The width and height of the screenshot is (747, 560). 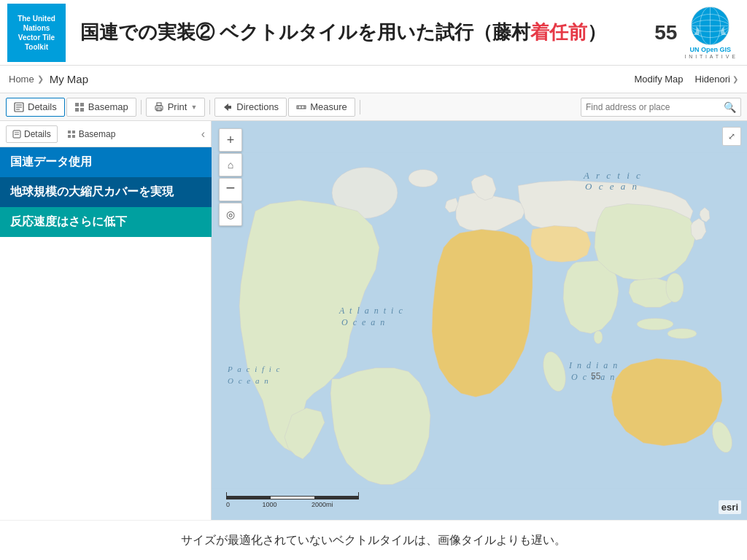 What do you see at coordinates (293, 500) in the screenshot?
I see `scale-bar: 0 1000 2000mi` at bounding box center [293, 500].